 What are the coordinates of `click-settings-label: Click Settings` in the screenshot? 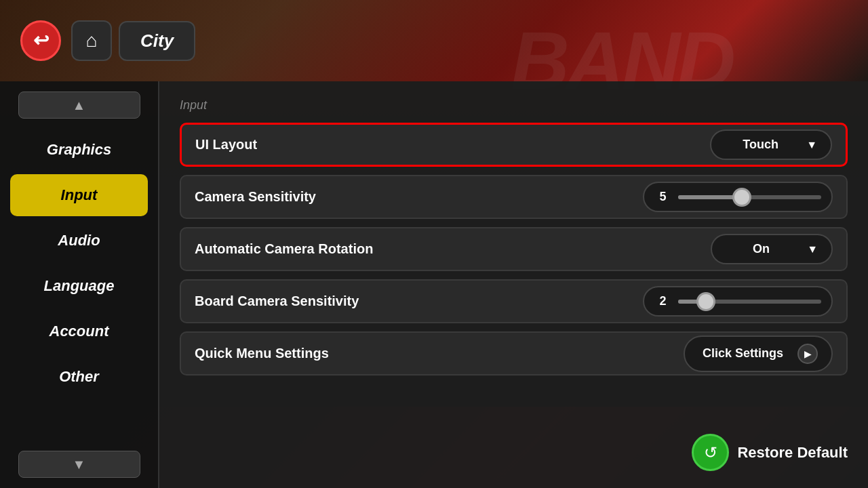 It's located at (743, 354).